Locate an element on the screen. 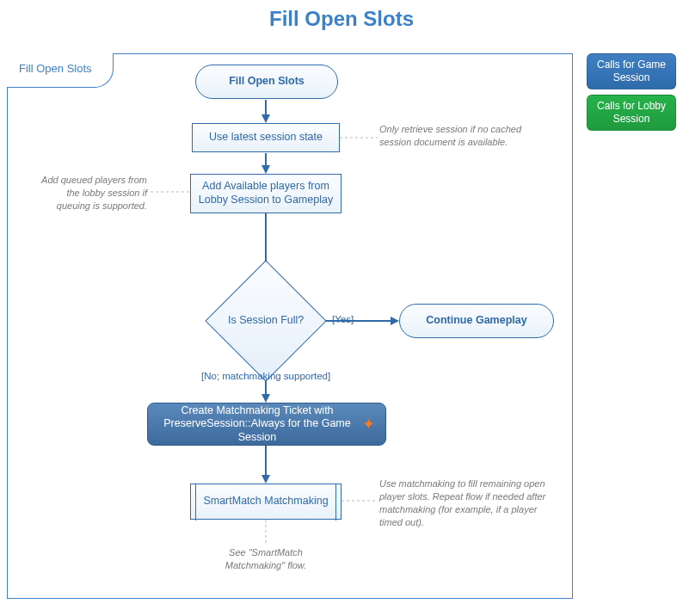 The image size is (683, 616). node-smartmatch: SmartMatch Matchmaking is located at coordinates (266, 502).